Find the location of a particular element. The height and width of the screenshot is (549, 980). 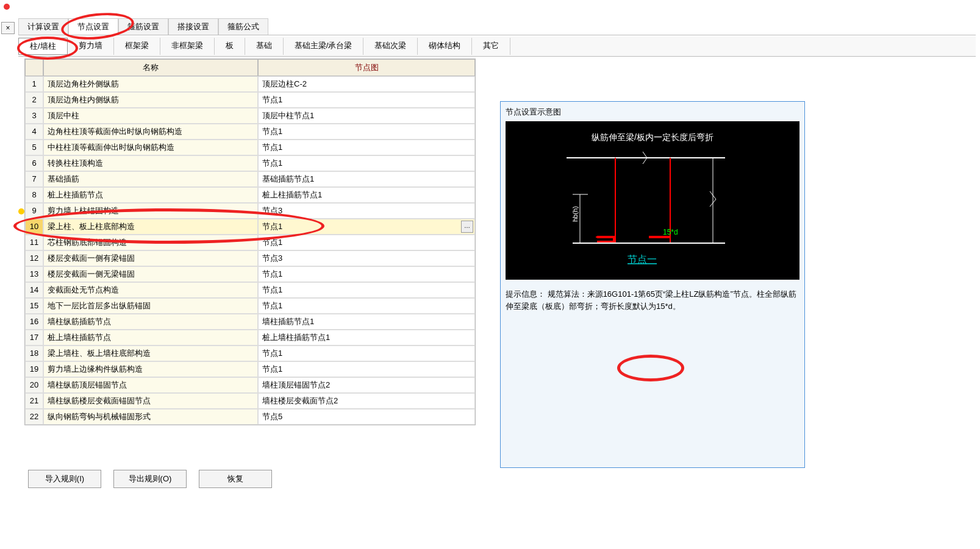

row-name: 楼层变截面一侧无梁锚固 is located at coordinates (151, 274).